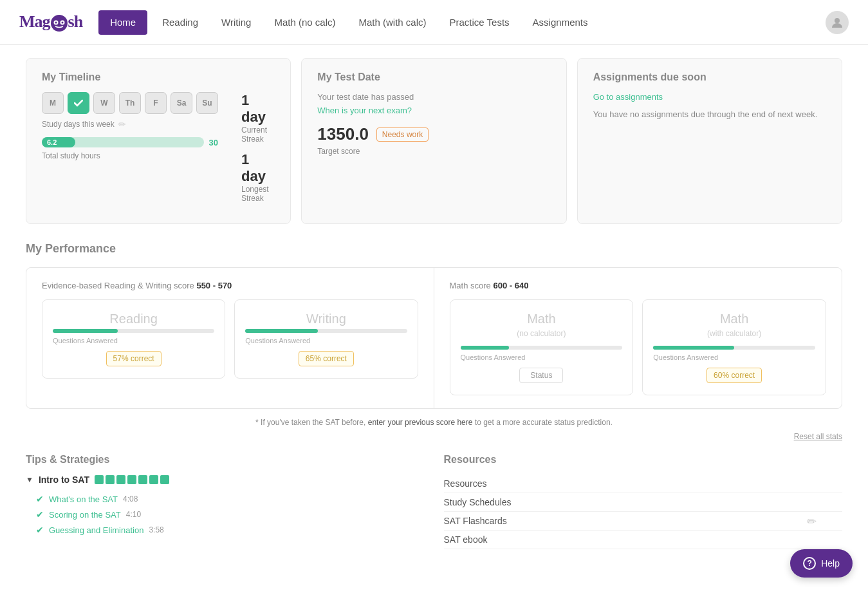  Describe the element at coordinates (643, 460) in the screenshot. I see `resources-section-title: Resources` at that location.